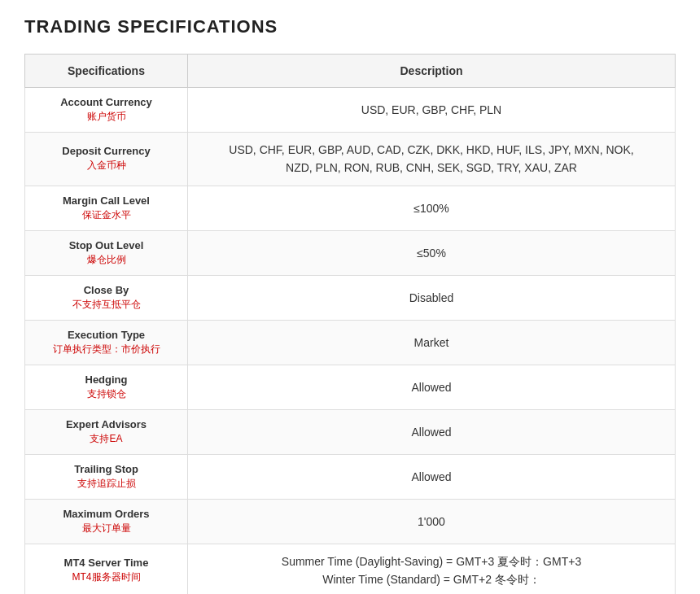 This screenshot has height=594, width=700. Describe the element at coordinates (107, 431) in the screenshot. I see `spec-cell: Expert Advisors支持EA` at that location.